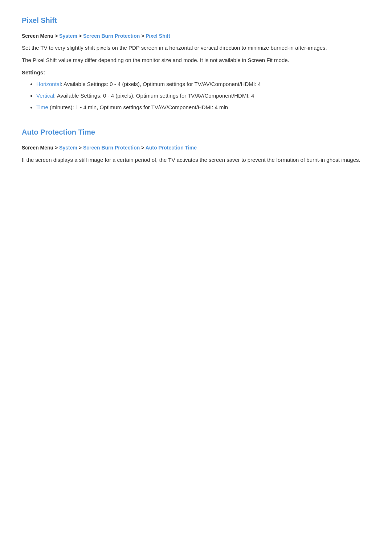  Describe the element at coordinates (152, 60) in the screenshot. I see `desc2-middle: value may differ depending on the monito…` at that location.